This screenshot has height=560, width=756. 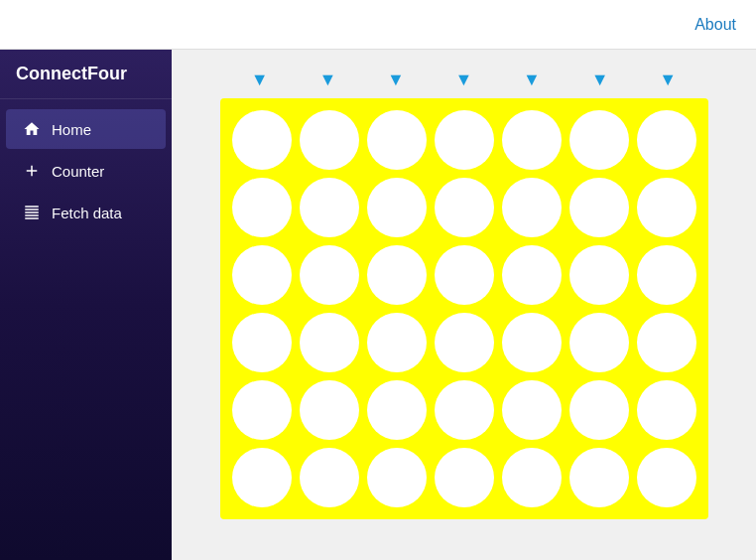 I want to click on drop-arrows-row: ▼ ▼ ▼ ▼ ▼ ▼ ▼, so click(x=464, y=79).